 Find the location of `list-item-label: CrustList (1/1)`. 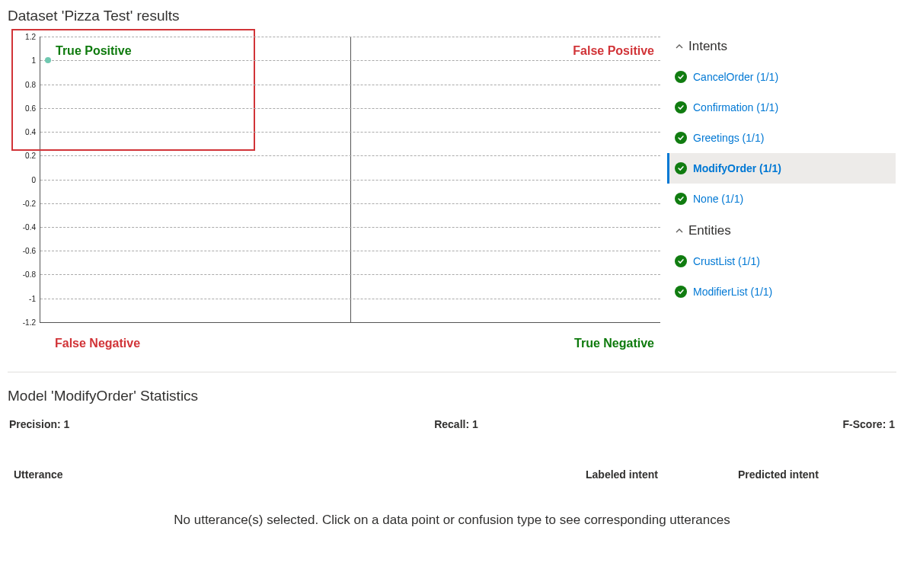

list-item-label: CrustList (1/1) is located at coordinates (727, 261).